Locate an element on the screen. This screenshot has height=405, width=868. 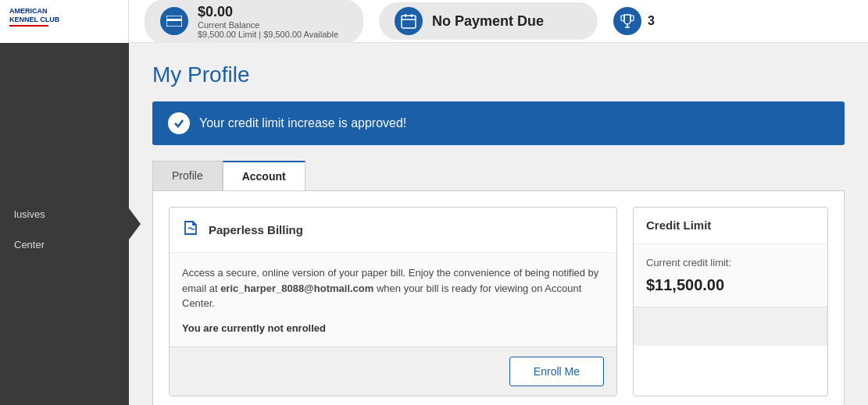
svg-text: KENNEL CLUB is located at coordinates (34, 20).